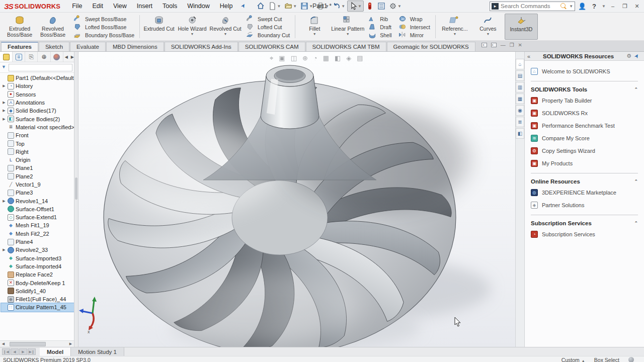  Describe the element at coordinates (192, 27) in the screenshot. I see `hole-wizard-button: Hole Wizard▼` at that location.